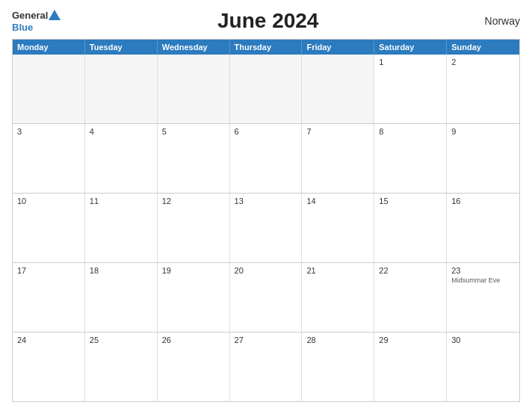 Image resolution: width=532 pixels, height=411 pixels. What do you see at coordinates (121, 89) in the screenshot?
I see `cell-w1-d2` at bounding box center [121, 89].